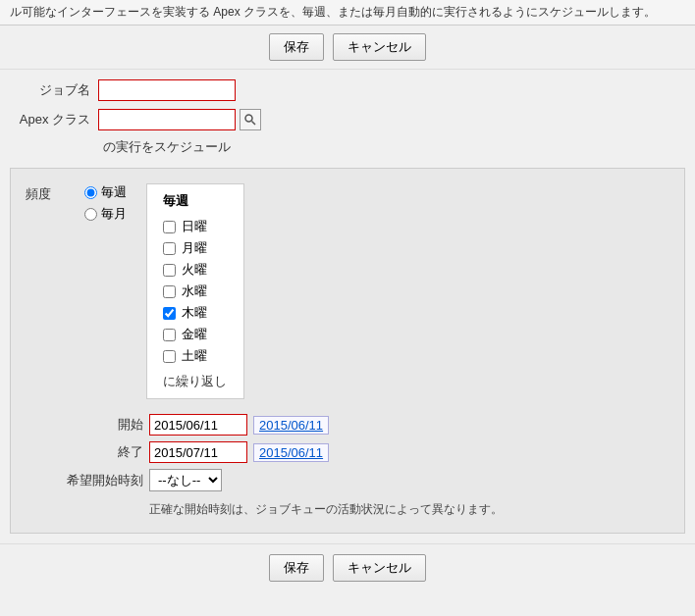  Describe the element at coordinates (169, 314) in the screenshot. I see `day-thursday-checkbox` at that location.